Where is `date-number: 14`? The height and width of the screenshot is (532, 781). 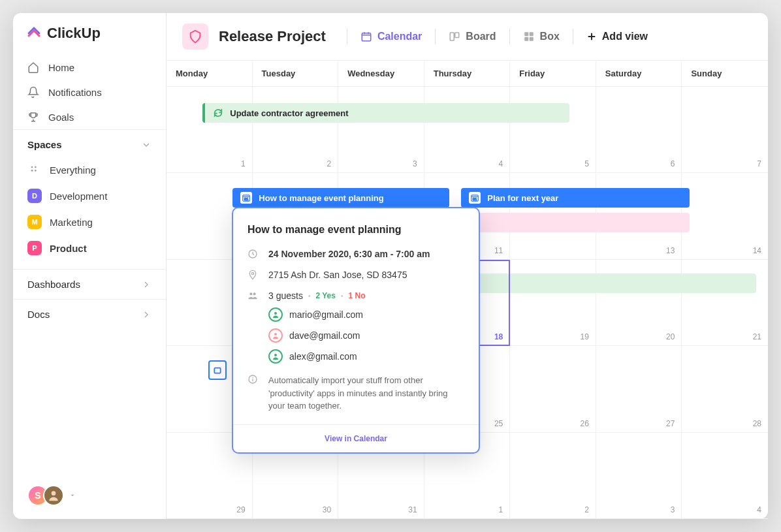 date-number: 14 is located at coordinates (757, 251).